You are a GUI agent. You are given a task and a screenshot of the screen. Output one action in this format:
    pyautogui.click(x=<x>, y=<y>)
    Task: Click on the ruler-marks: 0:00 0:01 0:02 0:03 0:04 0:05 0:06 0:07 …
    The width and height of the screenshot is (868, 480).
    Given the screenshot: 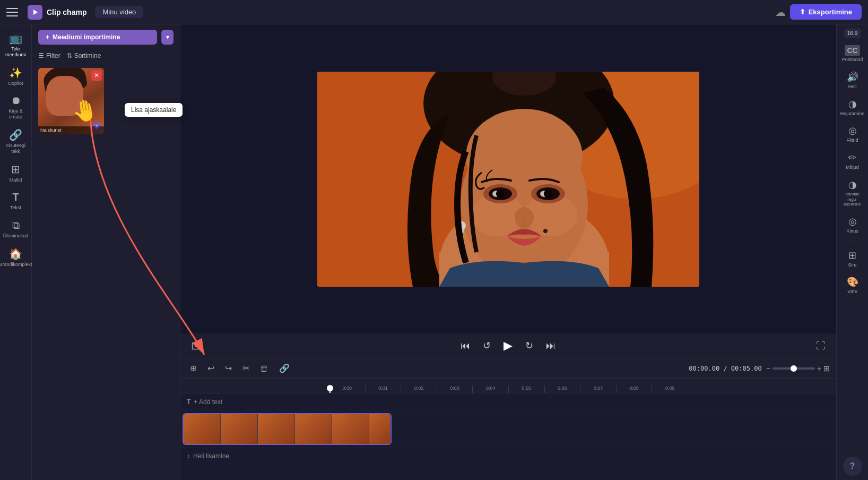 What is the action you would take?
    pyautogui.click(x=508, y=385)
    